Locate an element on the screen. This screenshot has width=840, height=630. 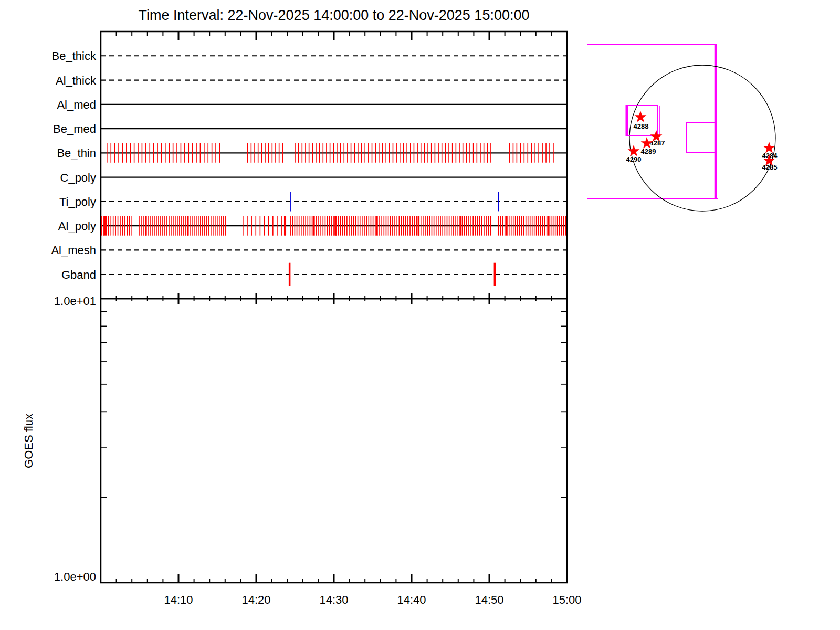
row-label: C_poly is located at coordinates (78, 177).